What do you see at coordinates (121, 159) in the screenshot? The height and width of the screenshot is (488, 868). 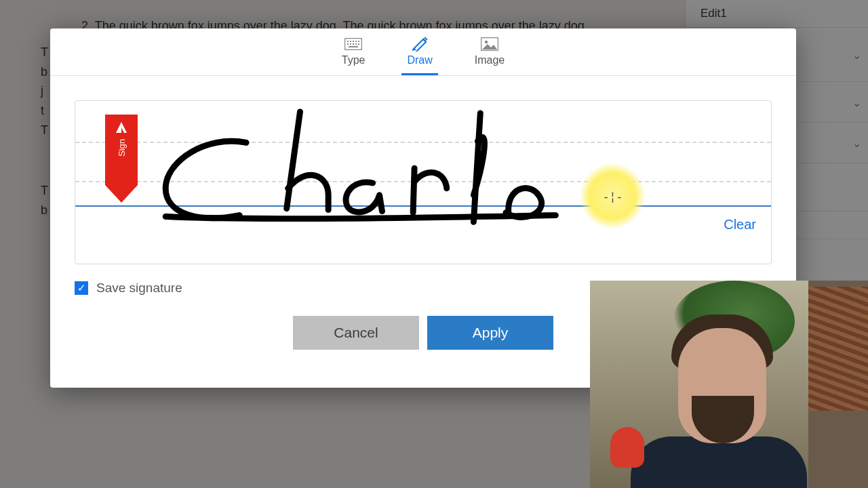 I see `adobe-sign-tag-icon: Sign` at bounding box center [121, 159].